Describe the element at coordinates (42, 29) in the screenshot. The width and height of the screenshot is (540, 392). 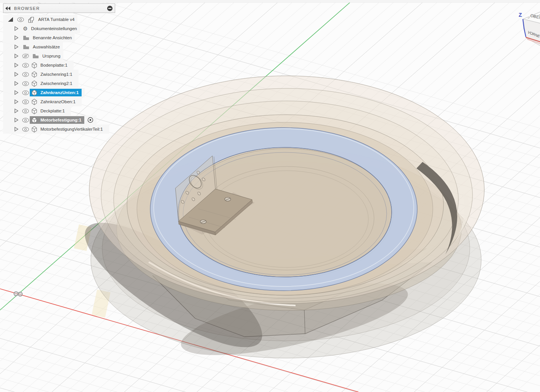
I see `tree-item-document-settings: ⚙ Dokumenteinstellungen` at that location.